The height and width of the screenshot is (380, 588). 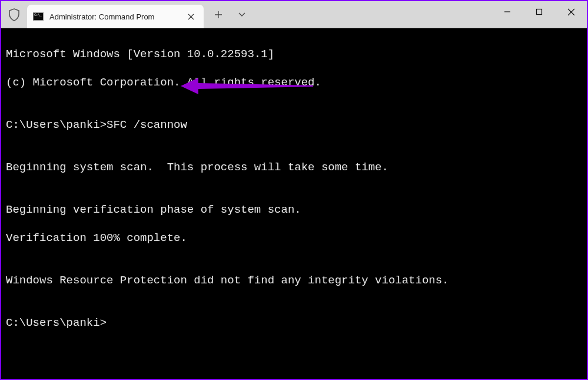 What do you see at coordinates (294, 82) in the screenshot?
I see `terminal-line: (c) Microsoft Corporation. All rights re…` at bounding box center [294, 82].